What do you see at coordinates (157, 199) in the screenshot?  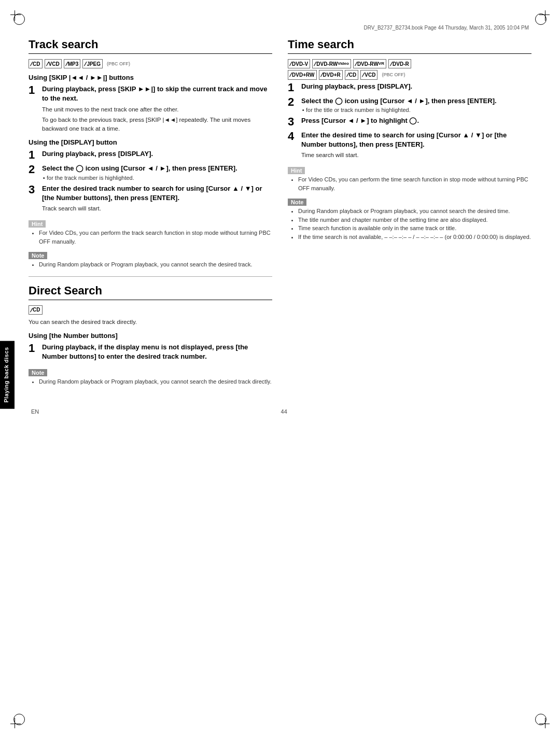 I see `d-step-3-content: Enter the desired track number to search…` at bounding box center [157, 199].